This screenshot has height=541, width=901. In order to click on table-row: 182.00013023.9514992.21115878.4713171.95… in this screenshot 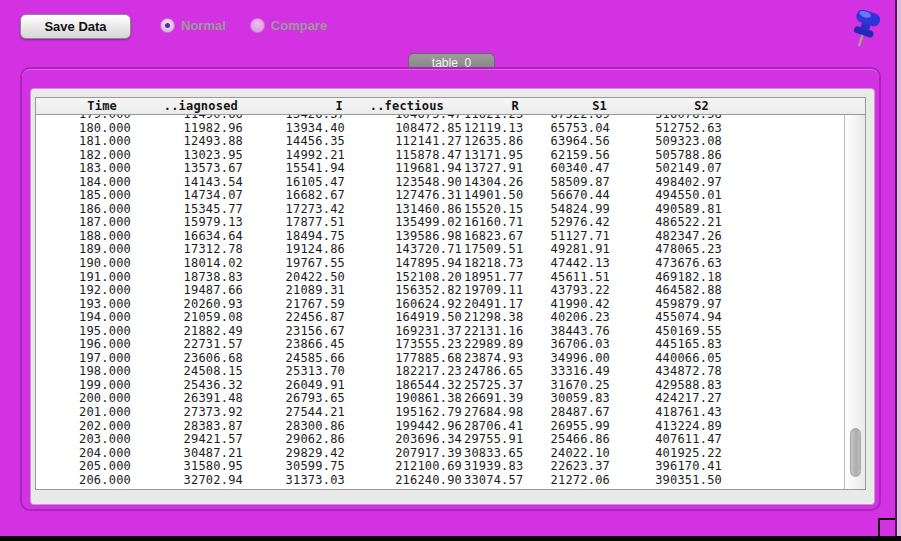, I will do `click(450, 156)`.